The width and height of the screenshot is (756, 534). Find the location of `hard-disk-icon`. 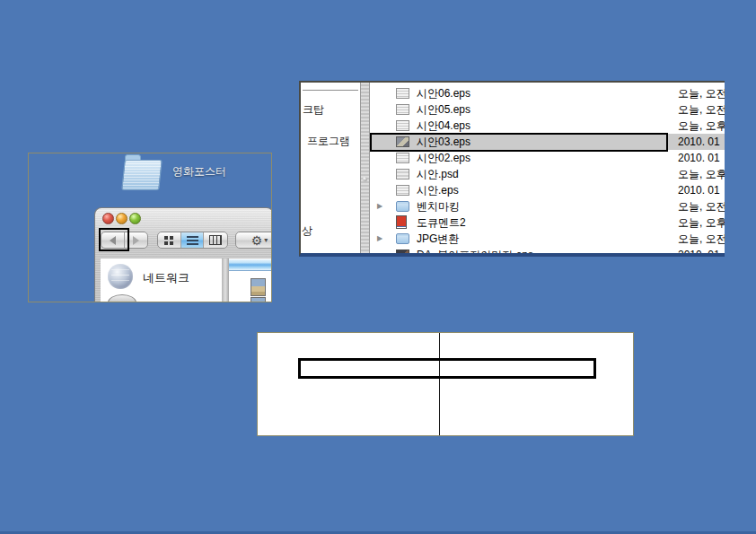

hard-disk-icon is located at coordinates (122, 298).